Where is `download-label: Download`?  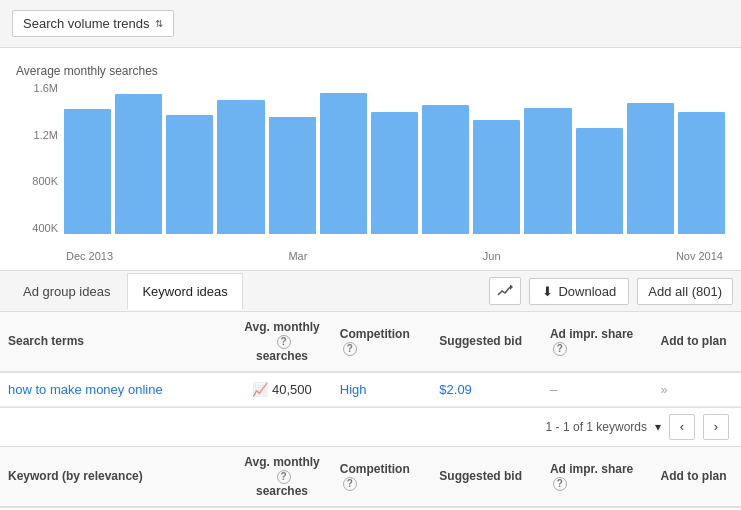
download-label: Download is located at coordinates (587, 292).